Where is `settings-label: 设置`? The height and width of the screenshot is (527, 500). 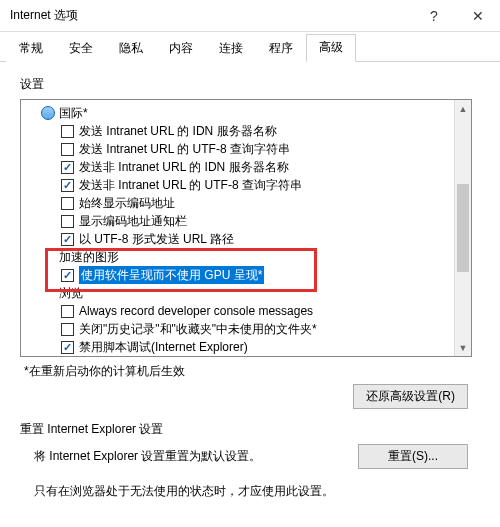 settings-label: 设置 is located at coordinates (253, 84).